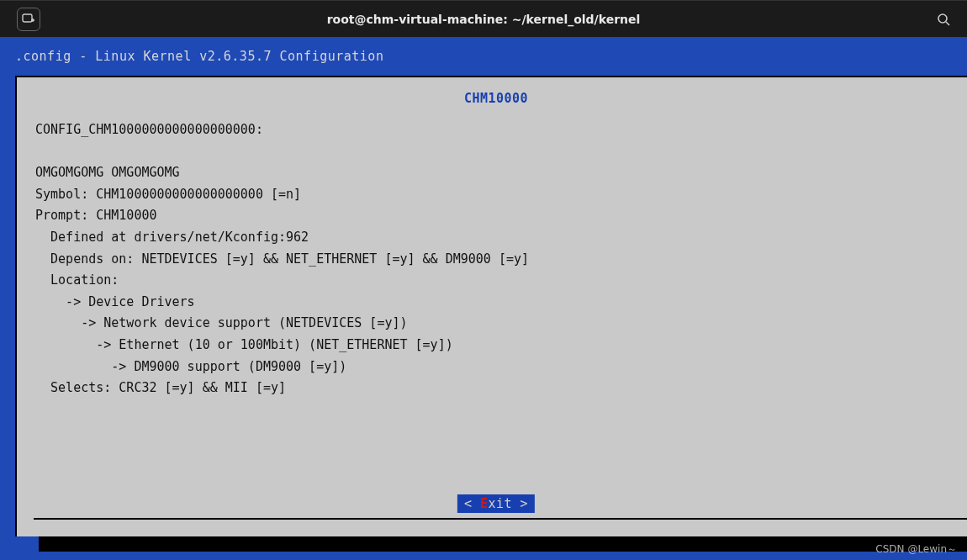 The width and height of the screenshot is (967, 560). I want to click on search-button, so click(943, 19).